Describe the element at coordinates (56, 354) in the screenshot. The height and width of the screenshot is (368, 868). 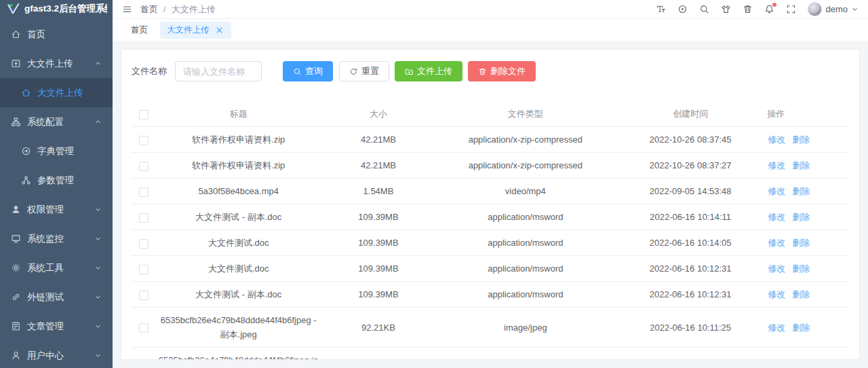
I see `sidebar-item-user-center: 用户中心` at that location.